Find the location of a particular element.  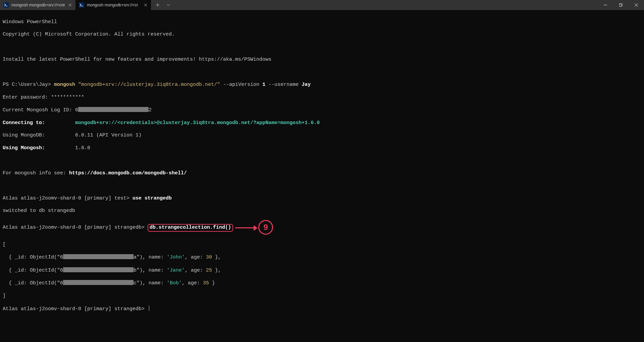

array-close: ] is located at coordinates (322, 296).